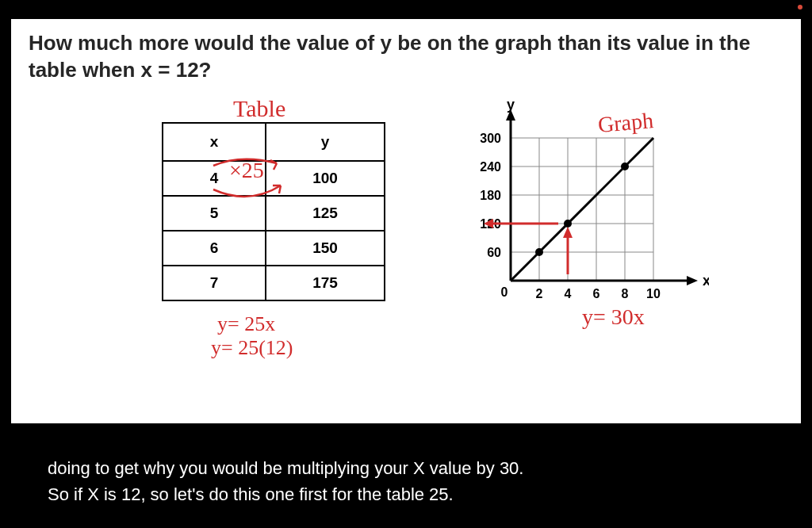 This screenshot has width=812, height=528. Describe the element at coordinates (614, 317) in the screenshot. I see `graph-equation: y= 30x` at that location.